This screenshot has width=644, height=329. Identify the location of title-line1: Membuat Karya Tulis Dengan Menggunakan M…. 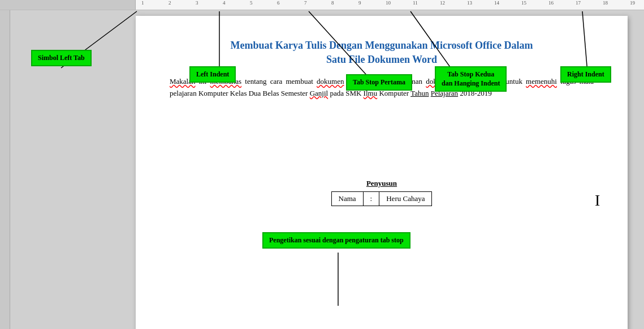
(382, 45).